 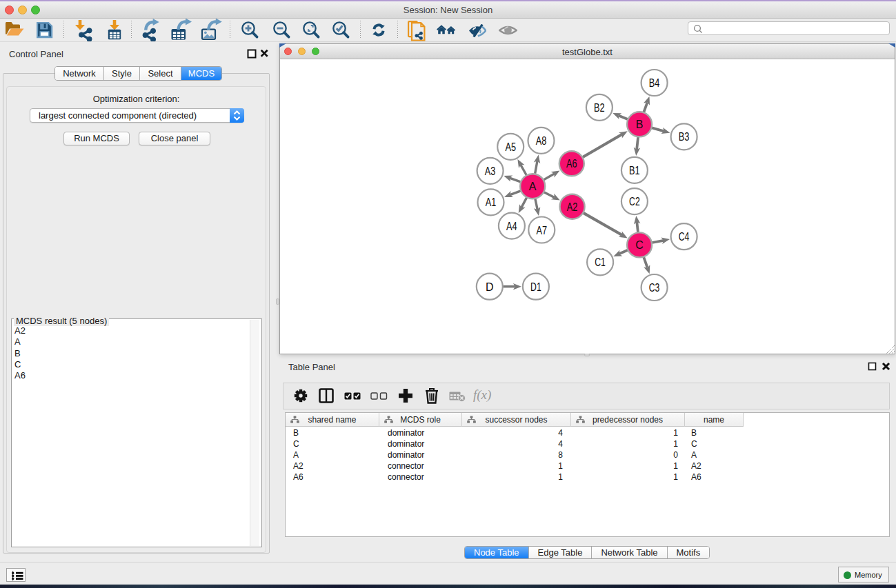 What do you see at coordinates (655, 83) in the screenshot?
I see `svg-text: B4` at bounding box center [655, 83].